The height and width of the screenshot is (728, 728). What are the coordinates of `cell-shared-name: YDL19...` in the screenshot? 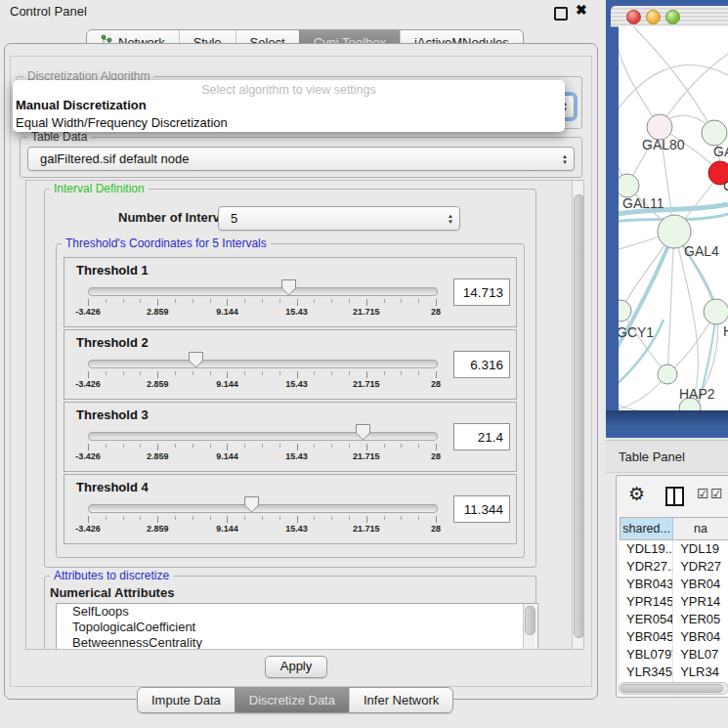 It's located at (647, 549).